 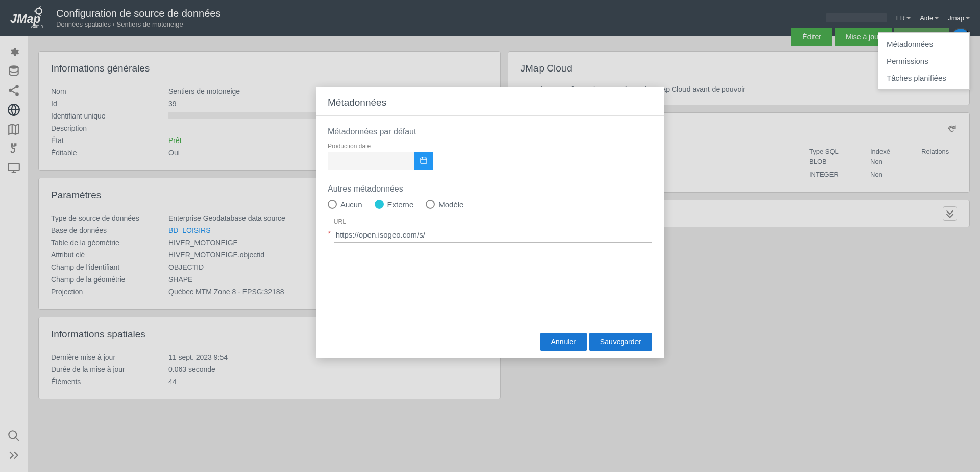 What do you see at coordinates (924, 44) in the screenshot?
I see `dropdown-item-metadata: Métadonnées` at bounding box center [924, 44].